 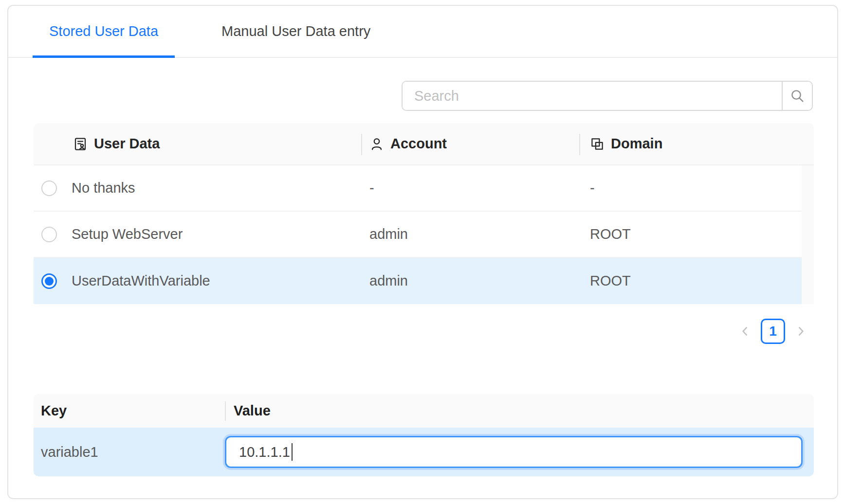 I want to click on table-row-setup-webserver: Setup WebServer admin ROOT, so click(x=418, y=234).